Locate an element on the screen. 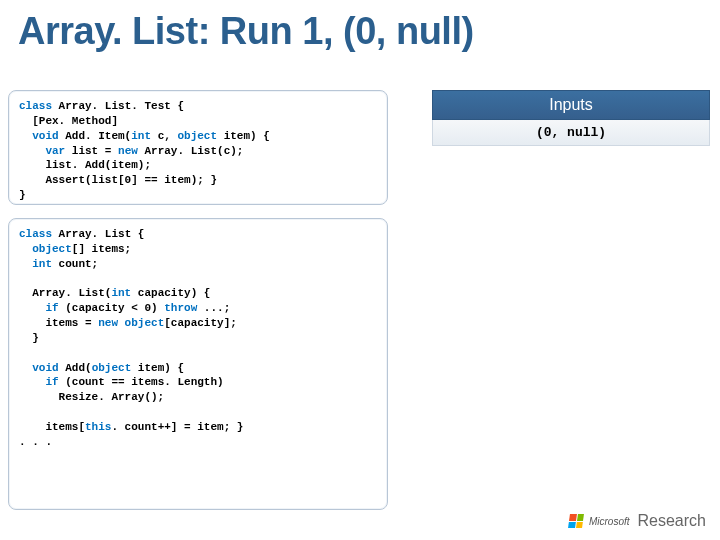 Image resolution: width=720 pixels, height=540 pixels. code-text: Add. Item( is located at coordinates (96, 136).